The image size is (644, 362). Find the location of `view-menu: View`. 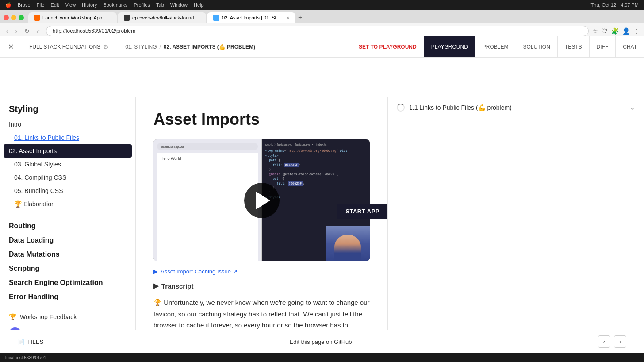

view-menu: View is located at coordinates (70, 5).